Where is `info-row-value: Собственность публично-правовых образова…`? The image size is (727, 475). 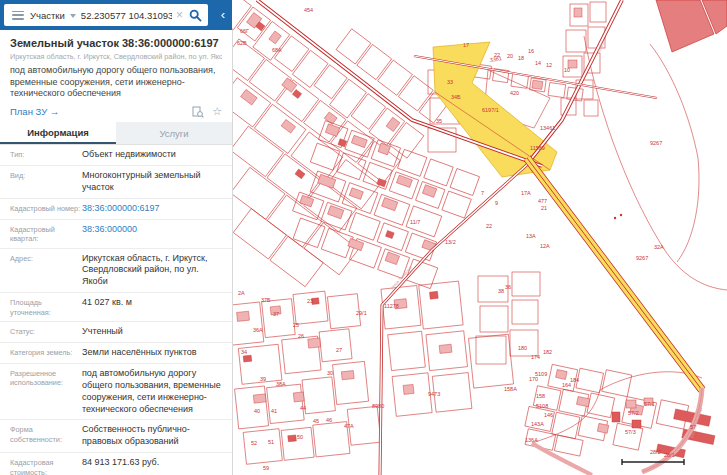
info-row-value: Собственность публично-правовых образова… is located at coordinates (153, 436).